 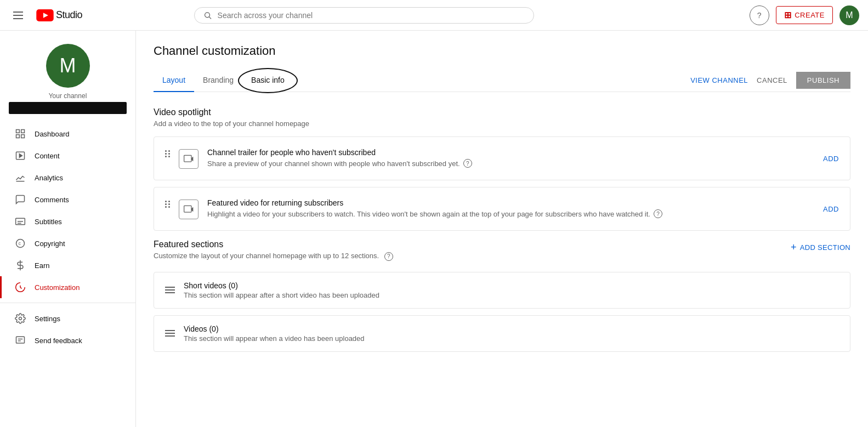 What do you see at coordinates (20, 200) in the screenshot?
I see `comments-icon` at bounding box center [20, 200].